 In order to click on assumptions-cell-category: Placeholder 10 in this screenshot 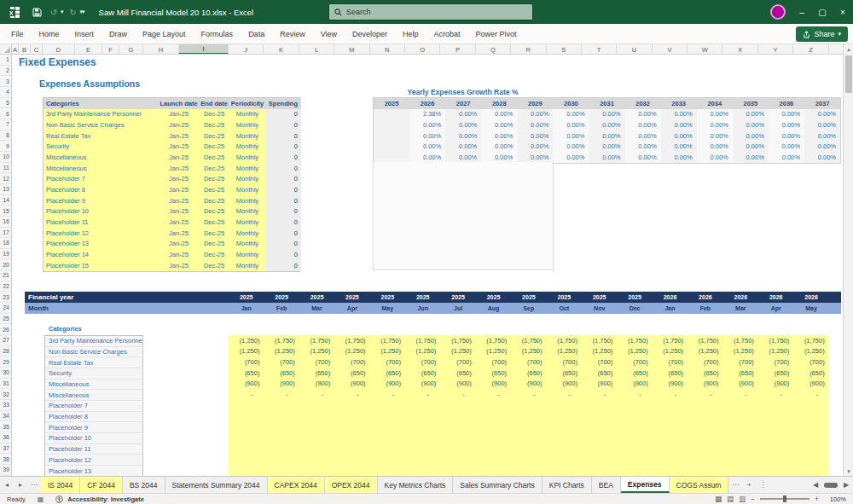, I will do `click(101, 211)`.